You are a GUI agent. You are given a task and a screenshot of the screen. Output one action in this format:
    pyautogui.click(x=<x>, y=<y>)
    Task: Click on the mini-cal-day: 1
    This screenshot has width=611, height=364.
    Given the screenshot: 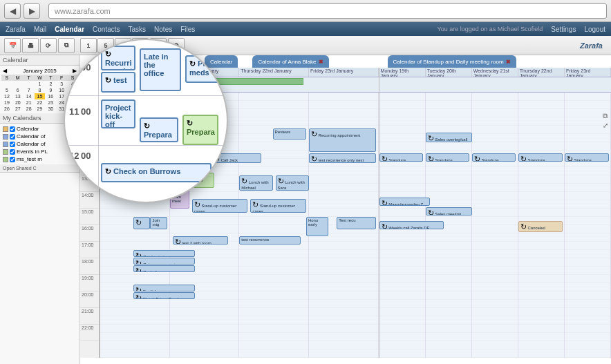 What is the action you would take?
    pyautogui.click(x=40, y=84)
    